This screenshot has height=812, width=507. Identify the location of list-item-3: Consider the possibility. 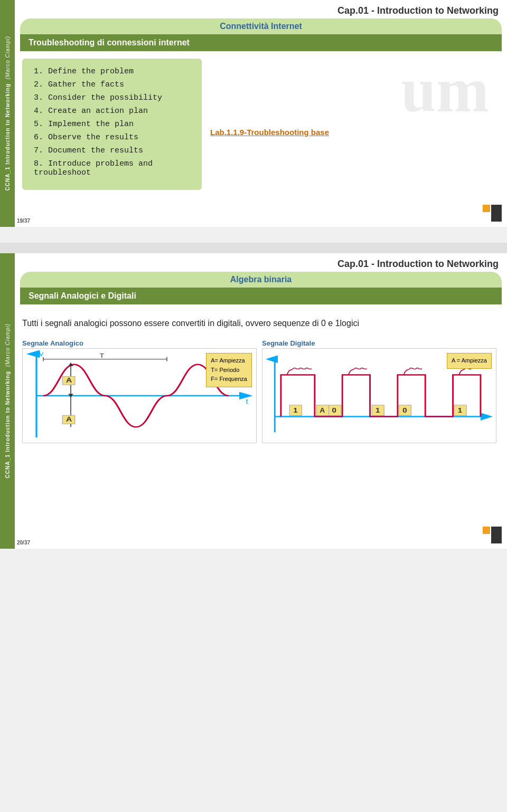
(112, 98).